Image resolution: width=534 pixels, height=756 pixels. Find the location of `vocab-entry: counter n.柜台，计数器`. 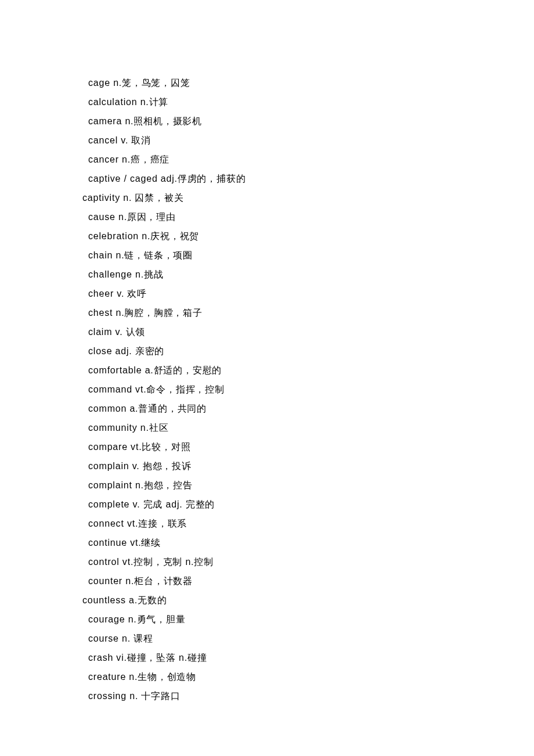

vocab-entry: counter n.柜台，计数器 is located at coordinates (276, 581).